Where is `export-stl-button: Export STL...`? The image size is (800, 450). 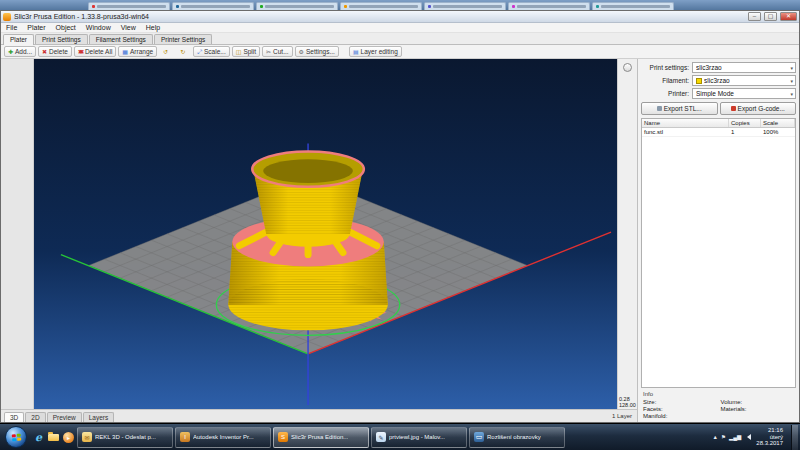
export-stl-button: Export STL... is located at coordinates (680, 108).